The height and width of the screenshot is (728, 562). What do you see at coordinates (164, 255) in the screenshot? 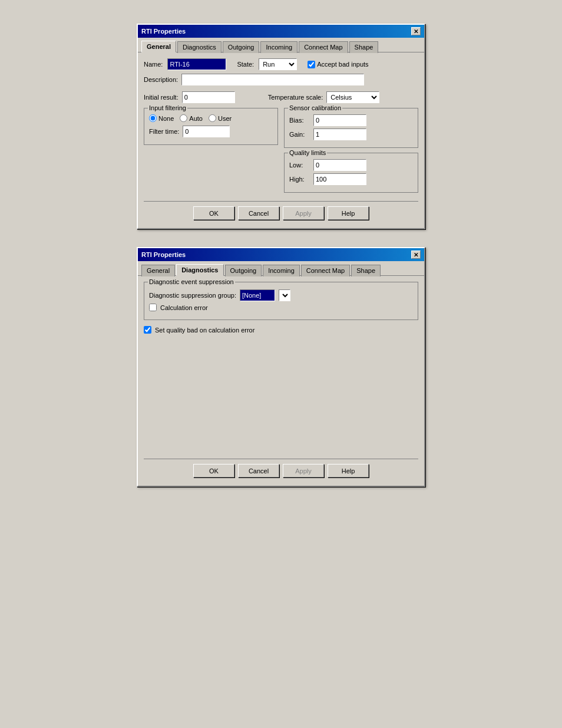
I see `title-2: RTI Properties` at bounding box center [164, 255].